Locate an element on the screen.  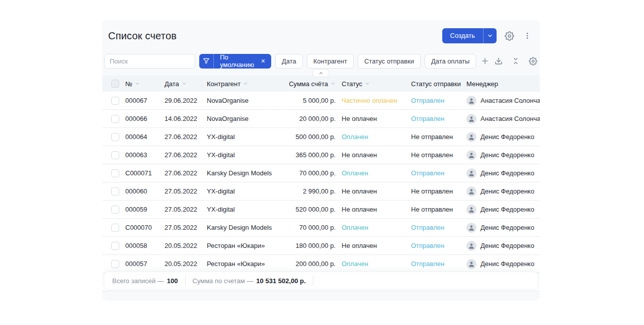
select-all-checkbox is located at coordinates (115, 84).